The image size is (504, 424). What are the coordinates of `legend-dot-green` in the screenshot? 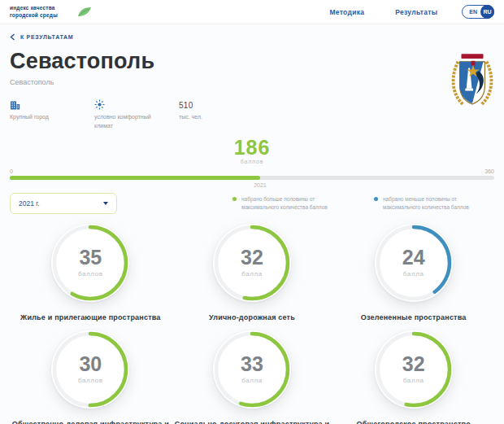 It's located at (234, 199).